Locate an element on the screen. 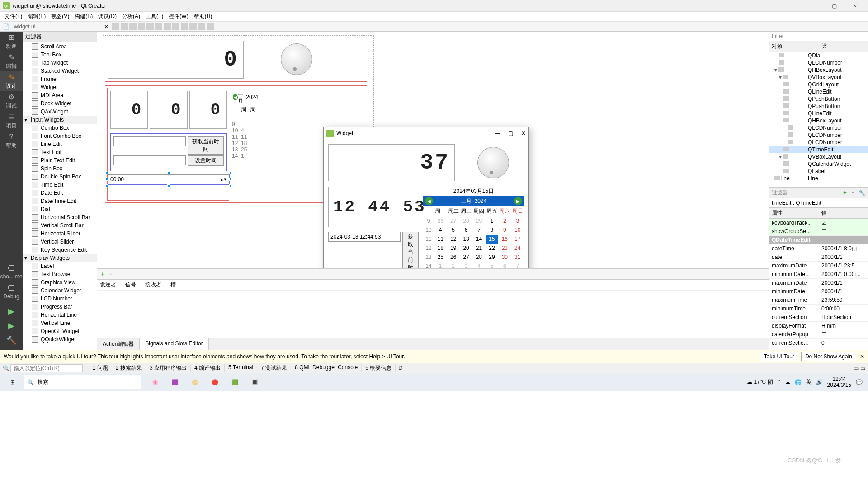  calendar-day: 6 is located at coordinates (505, 265).